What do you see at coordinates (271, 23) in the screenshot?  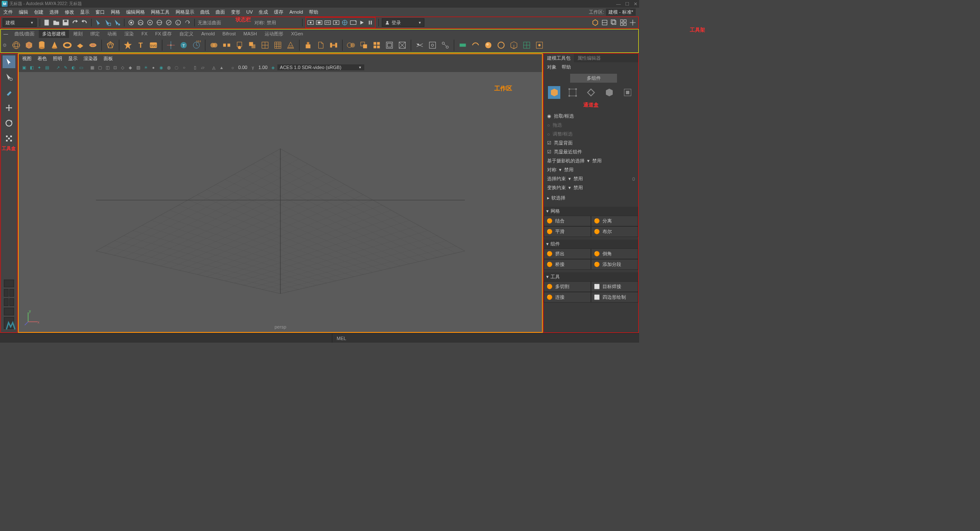 I see `symmetry-value: 禁用` at bounding box center [271, 23].